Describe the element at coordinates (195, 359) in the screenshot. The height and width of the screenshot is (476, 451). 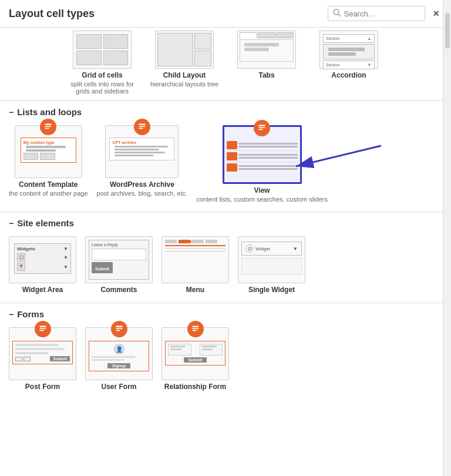
I see `relationship-form-item: → Submit` at that location.